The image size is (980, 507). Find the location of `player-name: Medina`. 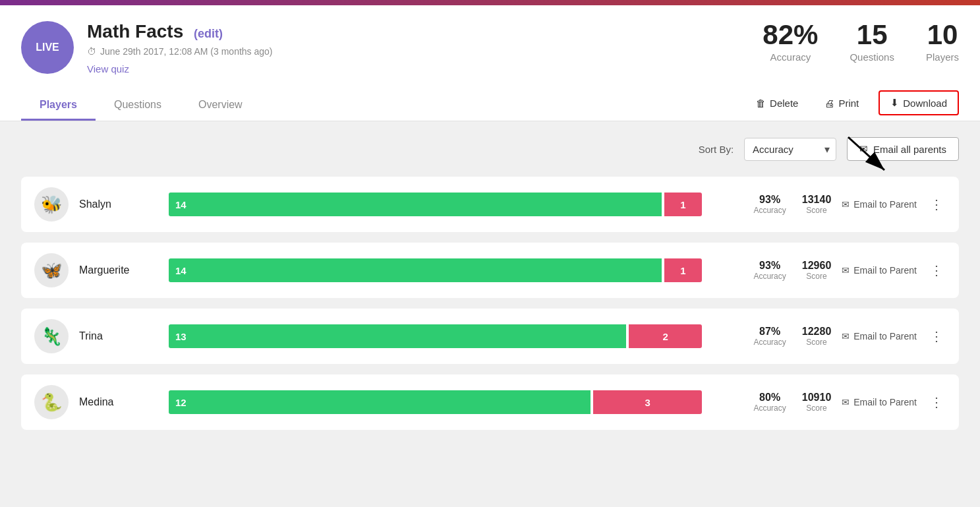

player-name: Medina is located at coordinates (119, 402).